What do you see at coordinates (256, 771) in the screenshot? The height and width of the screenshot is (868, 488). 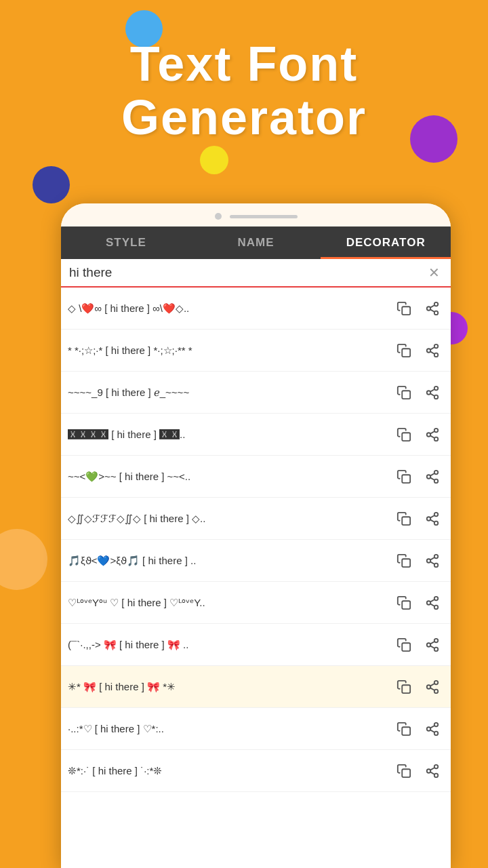 I see `result-row: ❊*:·˙ [ hi there ] ˙·:*❊` at bounding box center [256, 771].